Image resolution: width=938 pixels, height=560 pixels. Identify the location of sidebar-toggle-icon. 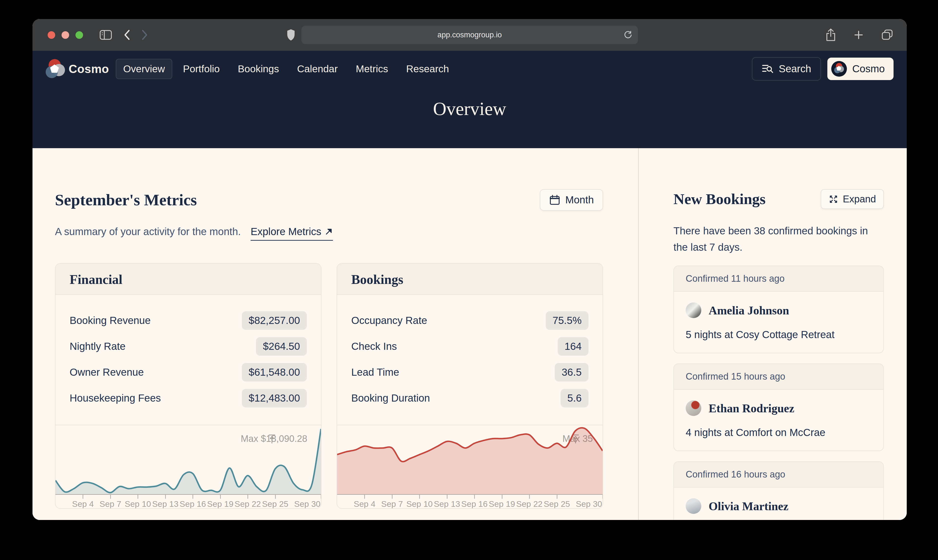
(106, 35).